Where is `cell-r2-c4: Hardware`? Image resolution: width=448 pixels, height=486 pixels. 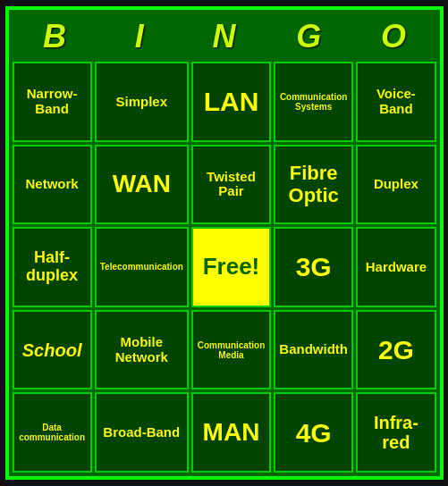
cell-r2-c4: Hardware is located at coordinates (395, 267).